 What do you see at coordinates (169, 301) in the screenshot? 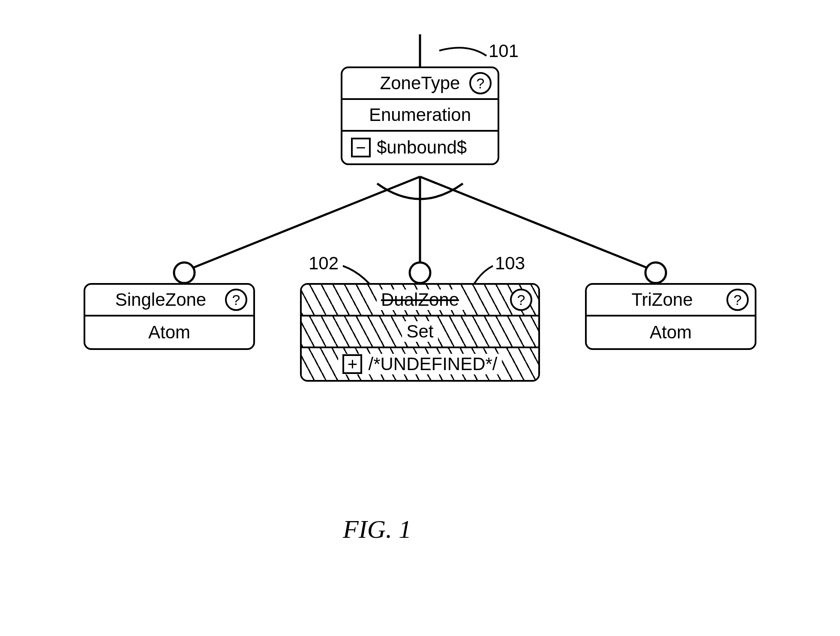
I see `node-title-row: SingleZone ?` at bounding box center [169, 301].